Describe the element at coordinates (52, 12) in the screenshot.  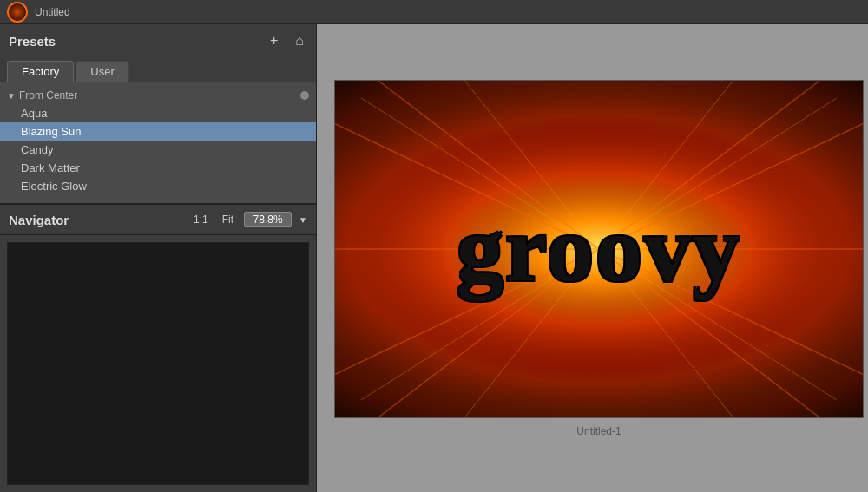
I see `top-bar-title: Untitled` at that location.